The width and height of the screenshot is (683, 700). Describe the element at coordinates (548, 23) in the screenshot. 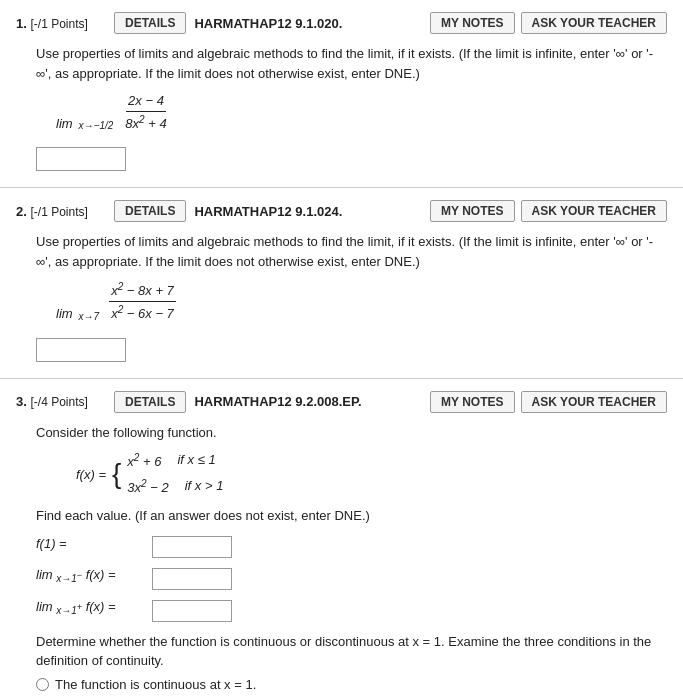

I see `problem-1-actions: MY NOTES ASK YOUR TEACHER` at that location.